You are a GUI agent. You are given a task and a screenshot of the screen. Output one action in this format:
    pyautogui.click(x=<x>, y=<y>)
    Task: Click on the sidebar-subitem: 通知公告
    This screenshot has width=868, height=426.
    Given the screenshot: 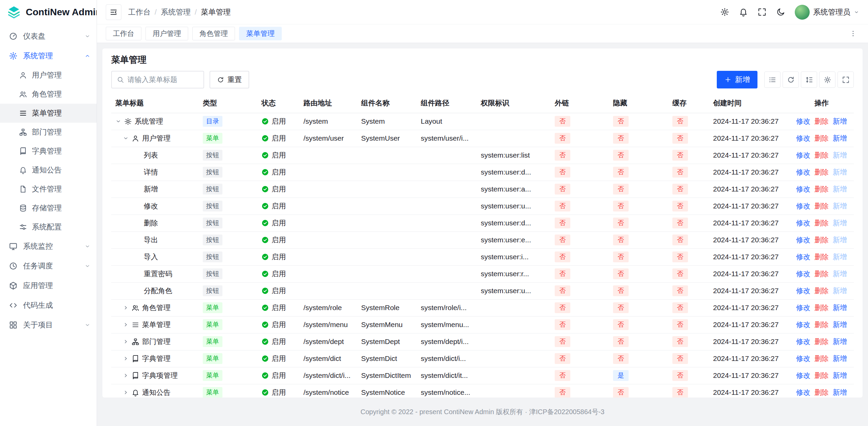 What is the action you would take?
    pyautogui.click(x=48, y=170)
    